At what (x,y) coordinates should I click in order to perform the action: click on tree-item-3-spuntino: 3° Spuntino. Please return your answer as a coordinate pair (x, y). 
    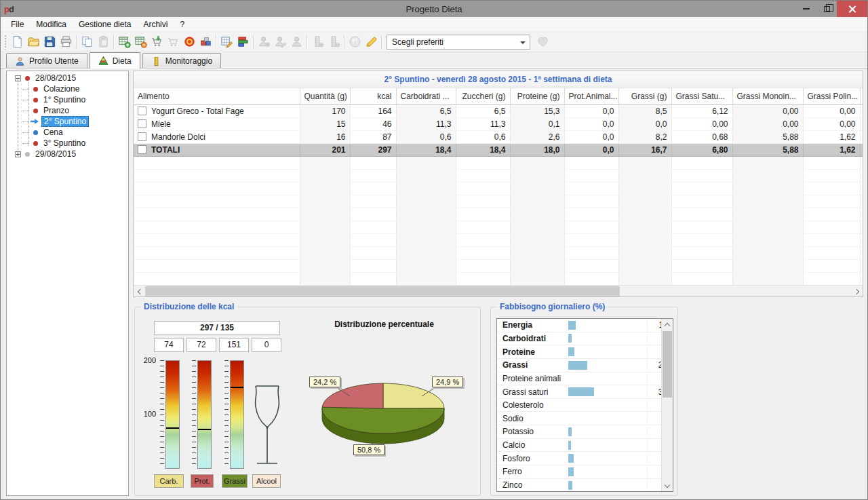
    Looking at the image, I should click on (68, 143).